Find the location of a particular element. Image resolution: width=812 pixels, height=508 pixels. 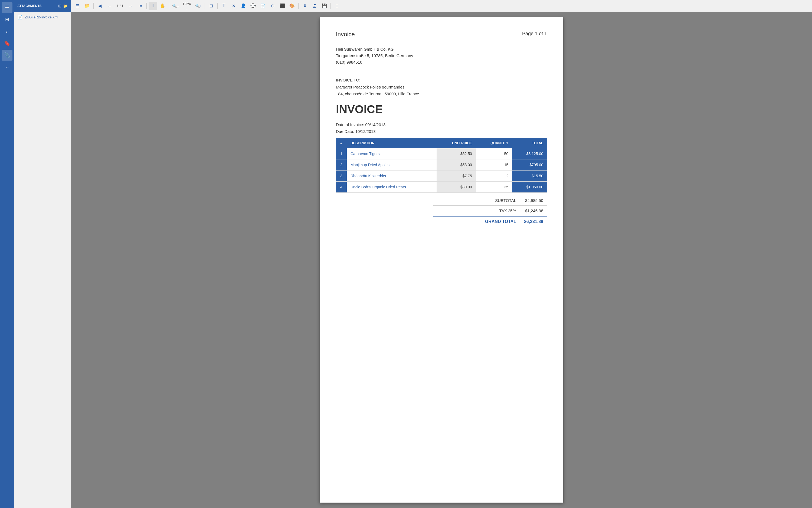

open-file-btn: 📁 is located at coordinates (87, 6).